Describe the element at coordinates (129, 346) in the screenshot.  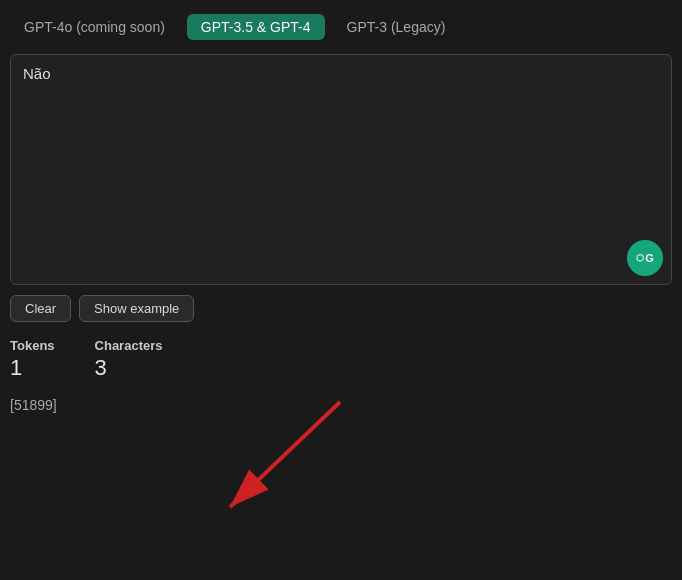
I see `characters-label: Characters` at that location.